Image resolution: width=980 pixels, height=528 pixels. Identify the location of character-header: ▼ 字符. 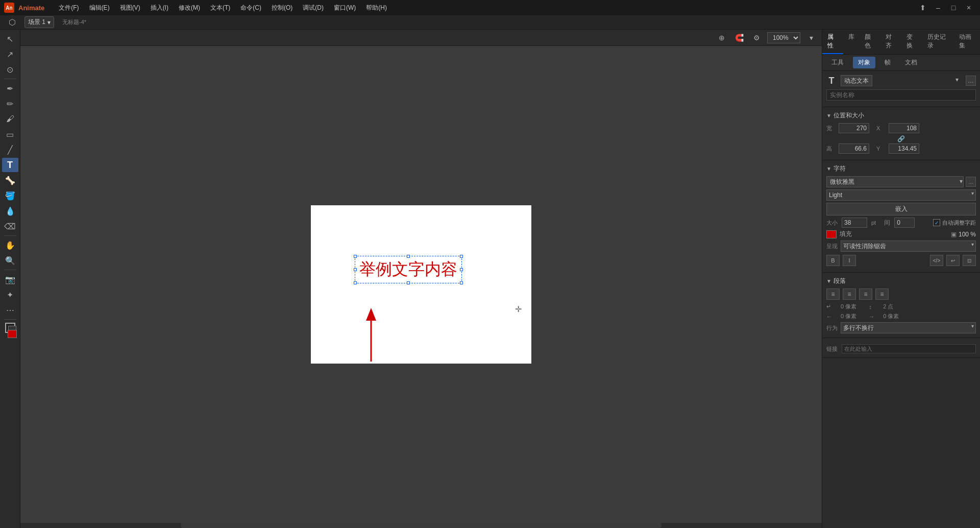
(901, 169).